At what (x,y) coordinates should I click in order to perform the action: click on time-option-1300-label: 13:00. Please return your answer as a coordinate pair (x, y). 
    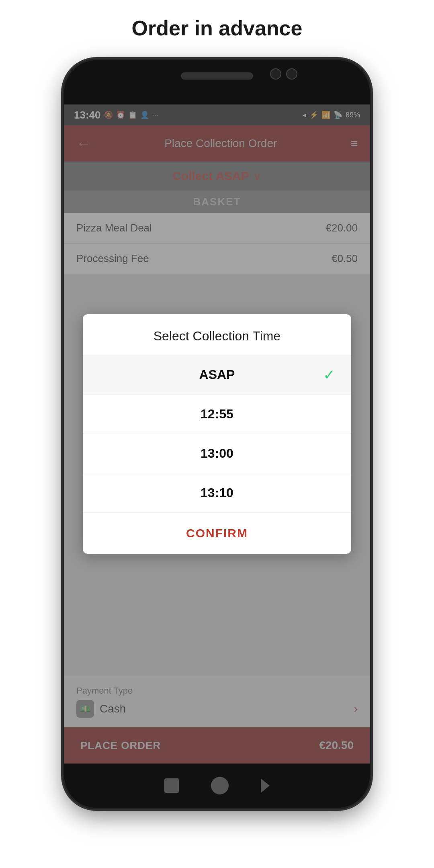
    Looking at the image, I should click on (217, 453).